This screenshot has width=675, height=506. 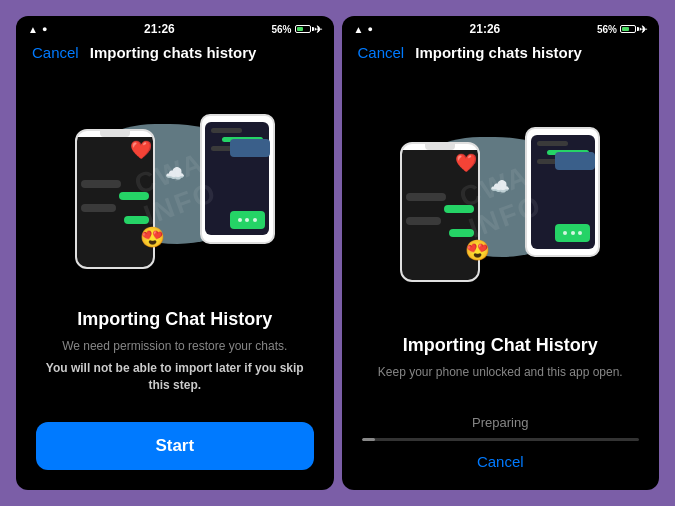 I want to click on right-content-desc: Keep your phone unlocked and this app op…, so click(x=501, y=372).